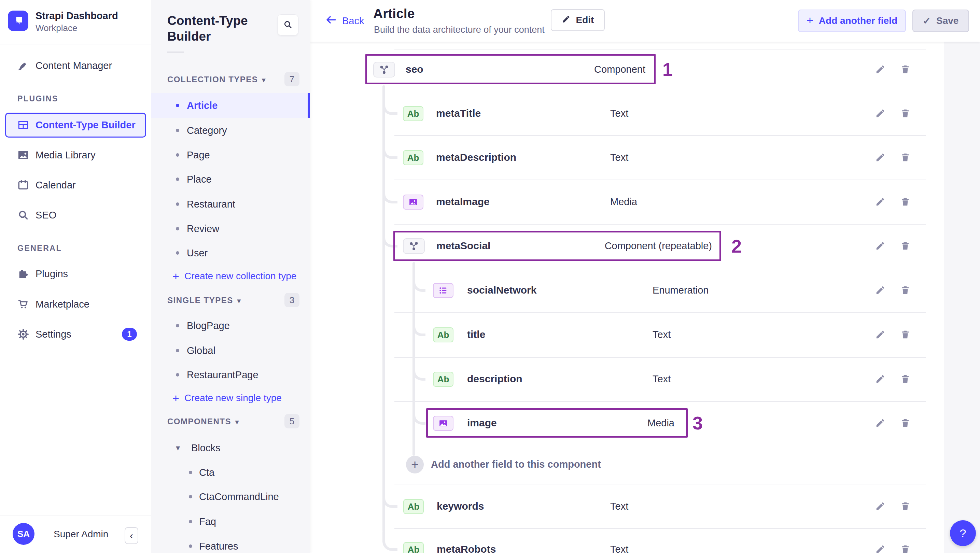 The image size is (980, 553). What do you see at coordinates (231, 398) in the screenshot?
I see `create-single-type-link: + Create new single type` at bounding box center [231, 398].